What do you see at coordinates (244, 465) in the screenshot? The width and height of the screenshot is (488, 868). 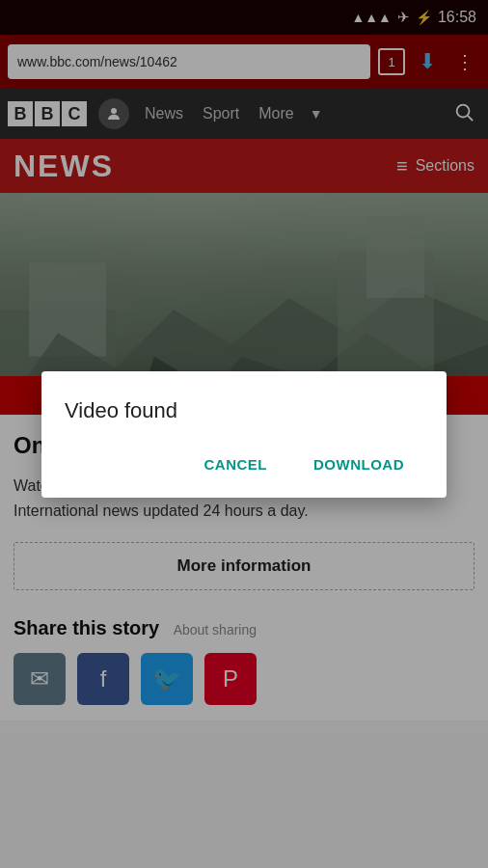 I see `dialog-buttons: CANCEL DOWNLOAD` at bounding box center [244, 465].